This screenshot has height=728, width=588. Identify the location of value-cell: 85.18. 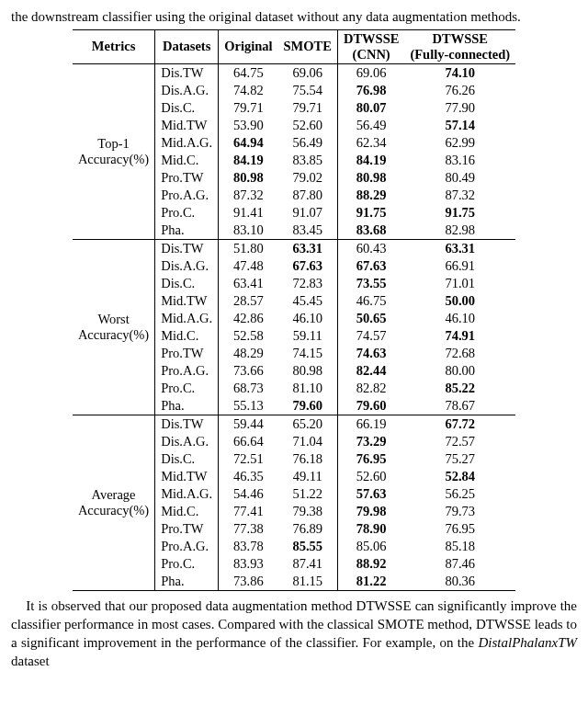
(459, 546).